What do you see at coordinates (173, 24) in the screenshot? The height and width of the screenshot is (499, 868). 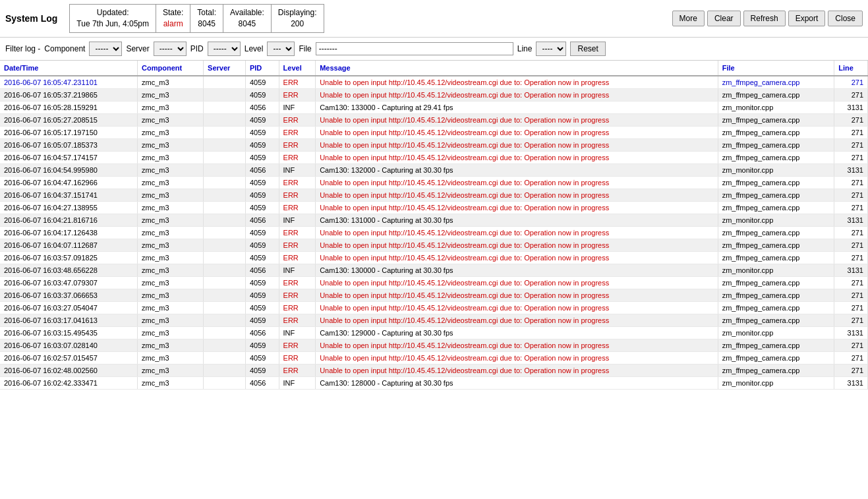 I see `state-value: alarm` at bounding box center [173, 24].